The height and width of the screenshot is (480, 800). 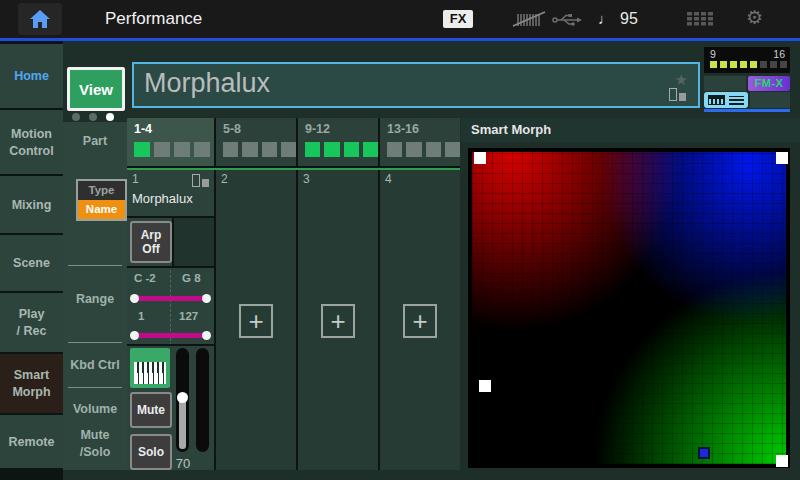 I want to click on smart-morph-header: Smart Morph, so click(x=630, y=130).